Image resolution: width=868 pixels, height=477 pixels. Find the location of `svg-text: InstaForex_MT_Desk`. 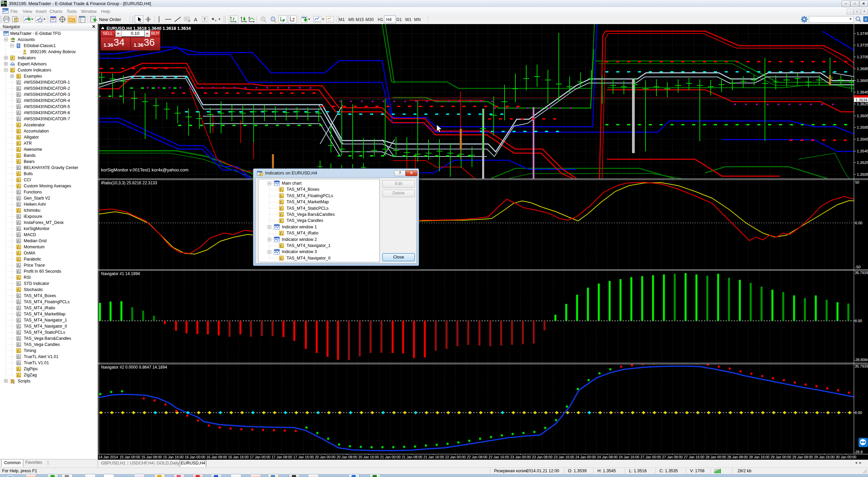

svg-text: InstaForex_MT_Desk is located at coordinates (44, 223).